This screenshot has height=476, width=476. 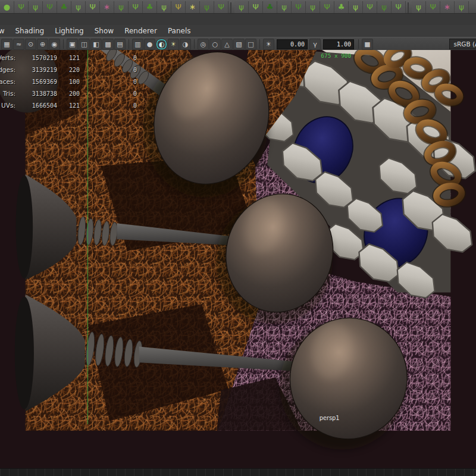 I want to click on use-all-lights-icon: ☀, so click(x=174, y=44).